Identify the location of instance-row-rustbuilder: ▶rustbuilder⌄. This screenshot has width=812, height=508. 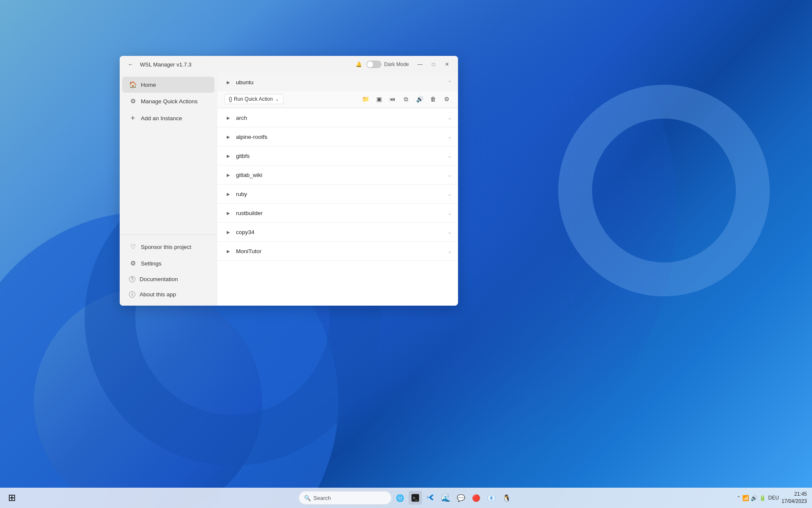
(337, 213).